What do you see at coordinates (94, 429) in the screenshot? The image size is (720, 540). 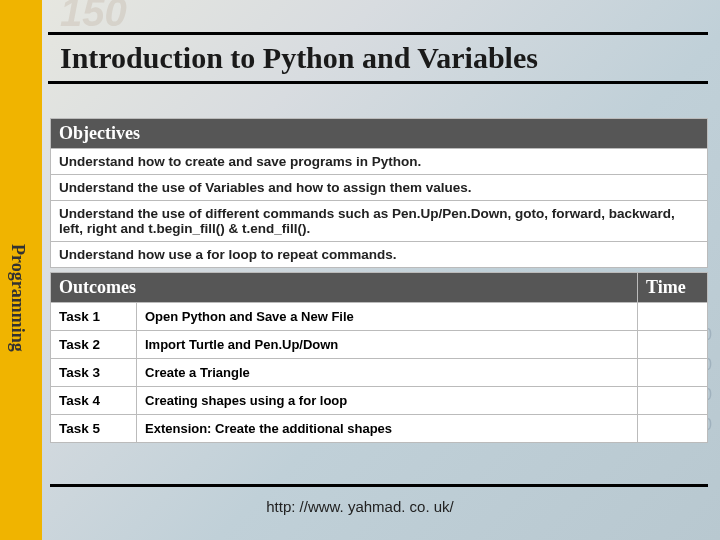 I see `task-id: Task 5` at bounding box center [94, 429].